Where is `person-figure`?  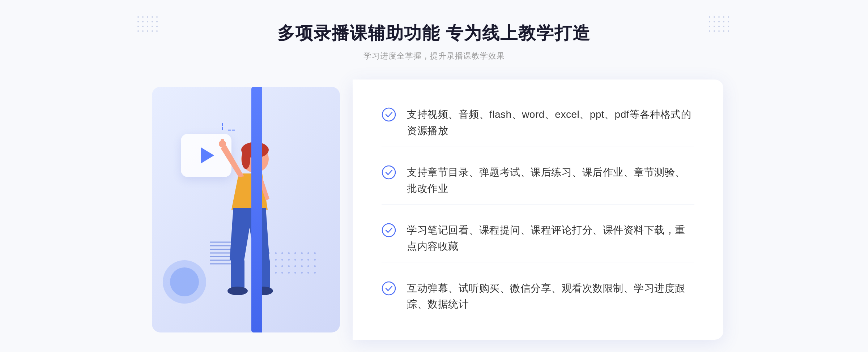
person-figure is located at coordinates (246, 231).